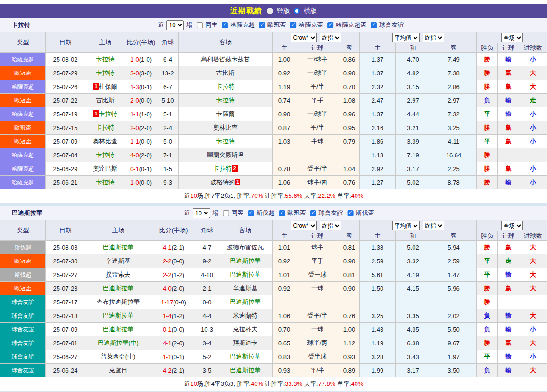 This screenshot has width=547, height=392. Describe the element at coordinates (274, 87) in the screenshot. I see `match-row: 哈薩克超25-07-261杜保爾1-3(0-1)6-7卡拉特1.19平/半0.7…` at that location.